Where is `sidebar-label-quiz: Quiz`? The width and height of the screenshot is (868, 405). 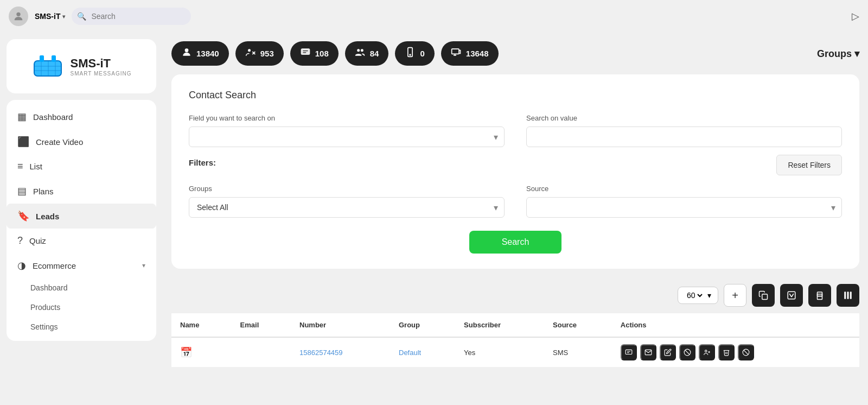
sidebar-label-quiz: Quiz is located at coordinates (87, 241).